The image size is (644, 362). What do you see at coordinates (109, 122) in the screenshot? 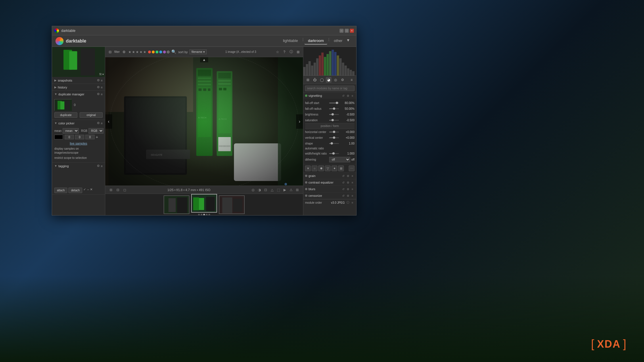
I see `prev-image-button: ‹` at bounding box center [109, 122].